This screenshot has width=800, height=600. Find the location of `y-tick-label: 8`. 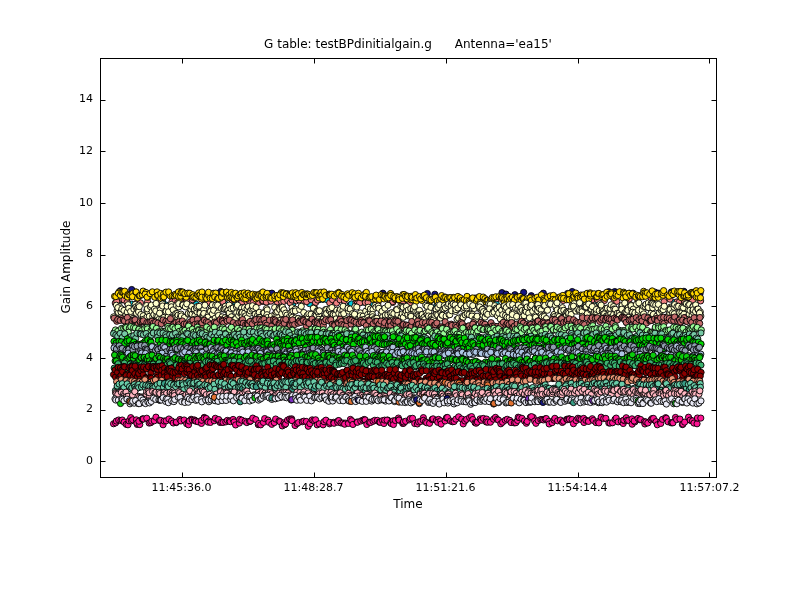

y-tick-label: 8 is located at coordinates (74, 254).